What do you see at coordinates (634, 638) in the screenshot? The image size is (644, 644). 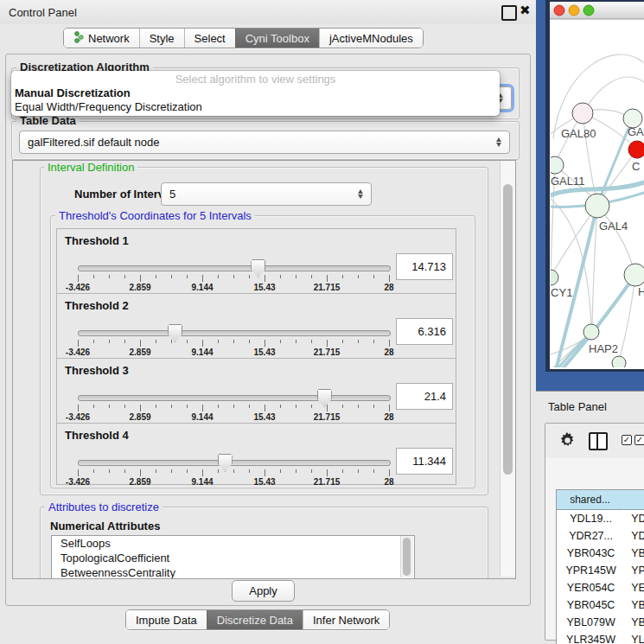 I see `table-cell: YLR3` at bounding box center [634, 638].